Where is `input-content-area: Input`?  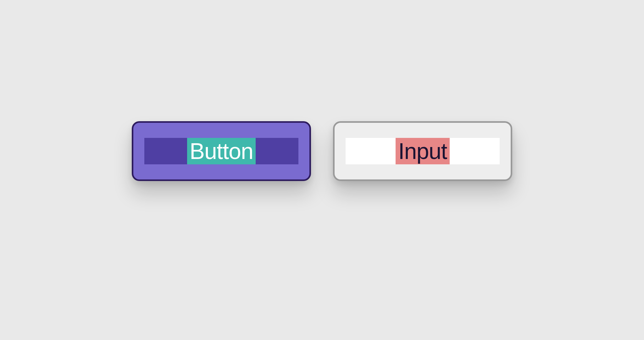 input-content-area: Input is located at coordinates (423, 151).